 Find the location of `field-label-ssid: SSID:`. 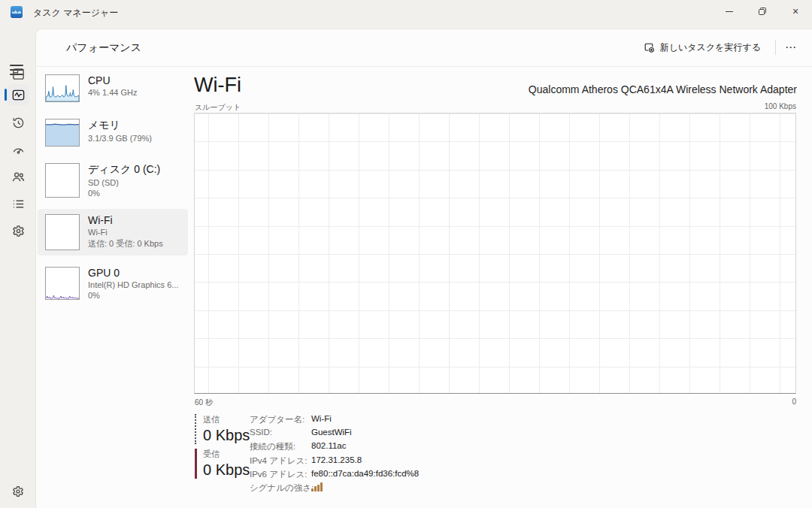

field-label-ssid: SSID: is located at coordinates (280, 432).